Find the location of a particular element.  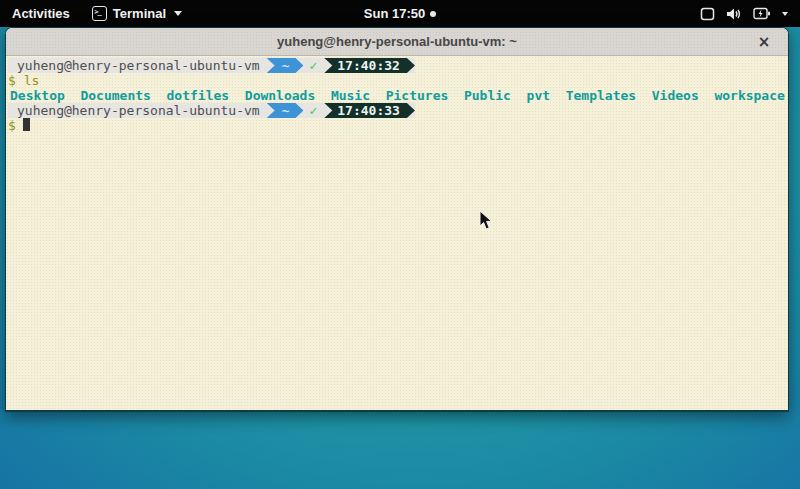

screen-icon is located at coordinates (708, 14).